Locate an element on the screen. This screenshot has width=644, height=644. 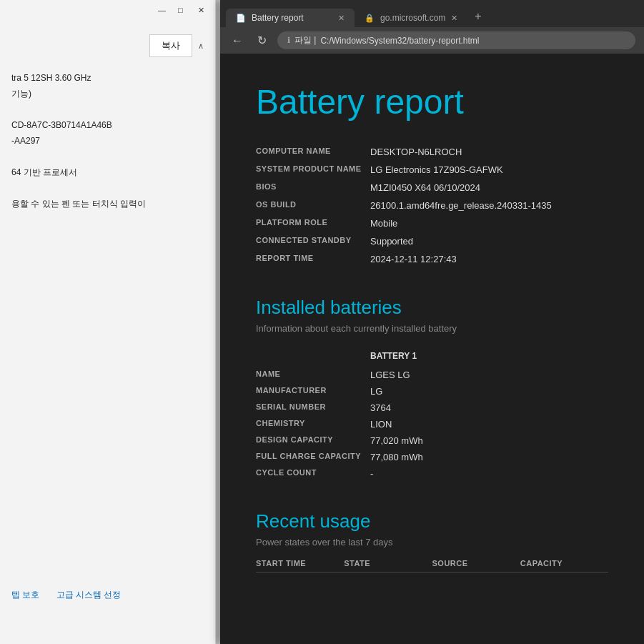
battery-header: BATTERY 1 is located at coordinates (432, 356).